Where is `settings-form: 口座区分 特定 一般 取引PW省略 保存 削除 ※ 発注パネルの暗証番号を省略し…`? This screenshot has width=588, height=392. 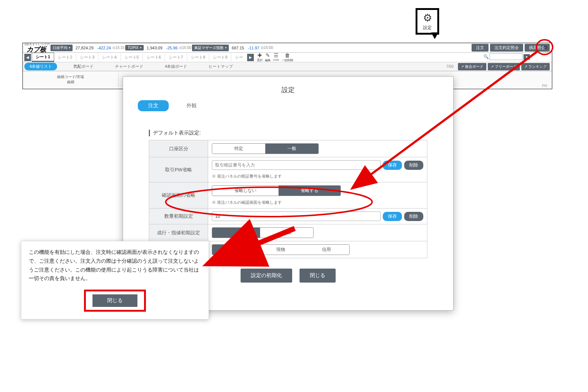 settings-form: 口座区分 特定 一般 取引PW省略 保存 削除 ※ 発注パネルの暗証番号を省略し… is located at coordinates (288, 199).